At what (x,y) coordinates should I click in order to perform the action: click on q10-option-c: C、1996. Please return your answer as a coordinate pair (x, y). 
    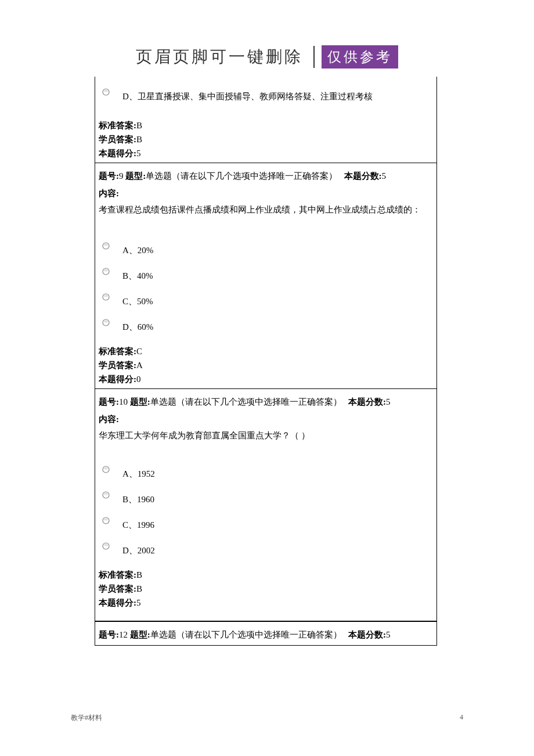
    Looking at the image, I should click on (138, 525).